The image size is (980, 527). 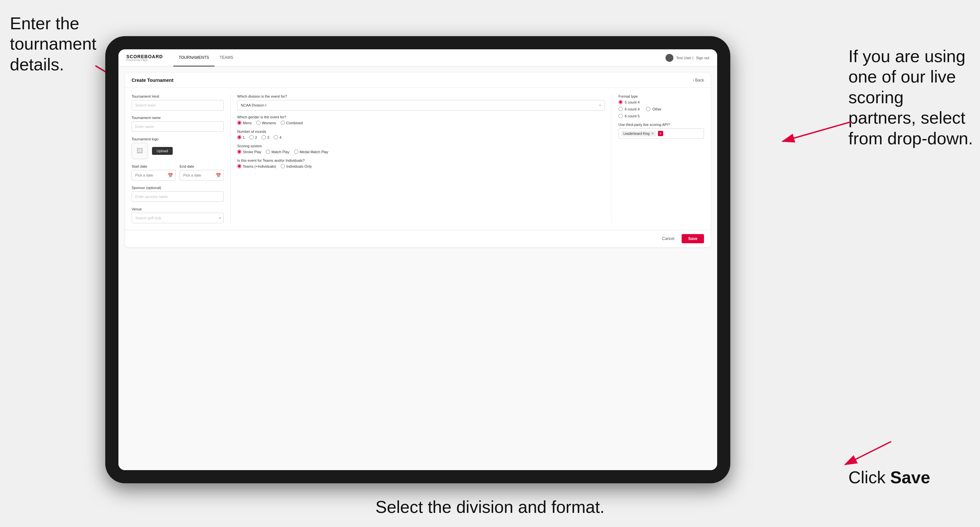 What do you see at coordinates (654, 109) in the screenshot?
I see `format-other: Other` at bounding box center [654, 109].